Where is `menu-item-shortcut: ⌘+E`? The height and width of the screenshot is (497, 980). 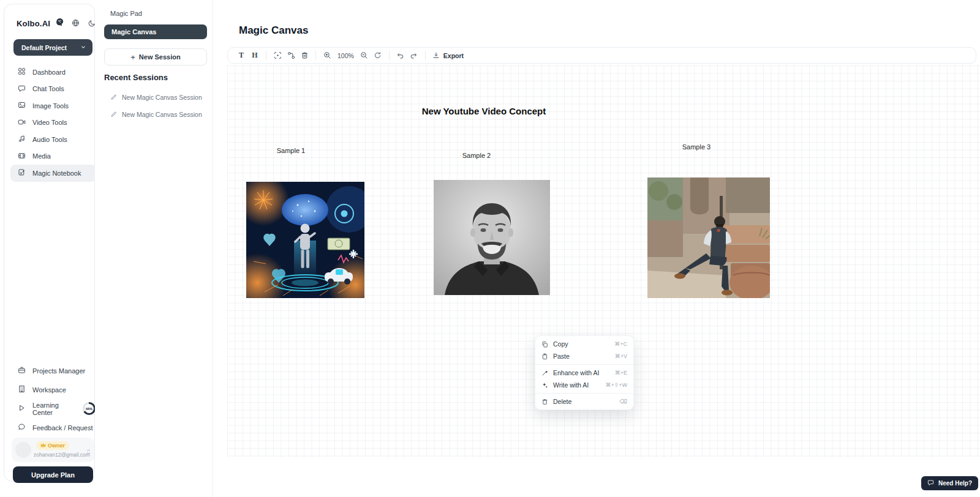
menu-item-shortcut: ⌘+E is located at coordinates (621, 373).